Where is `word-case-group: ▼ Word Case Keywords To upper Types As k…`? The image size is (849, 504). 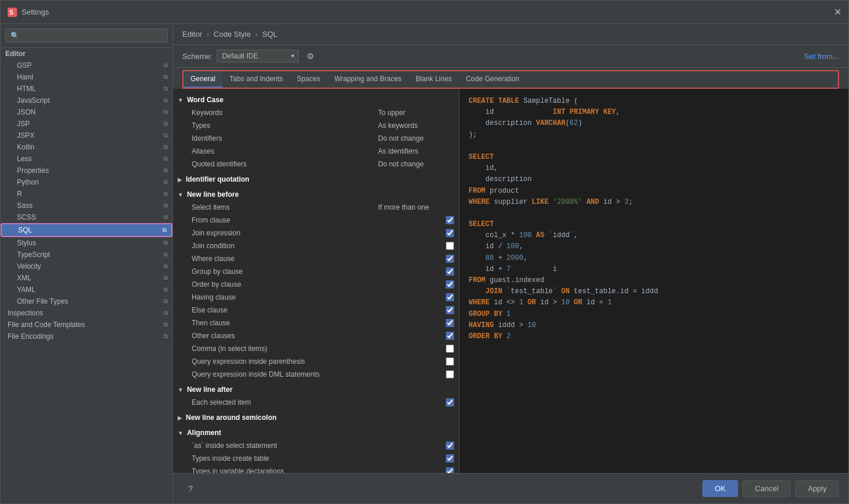
word-case-group: ▼ Word Case Keywords To upper Types As k… is located at coordinates (316, 132).